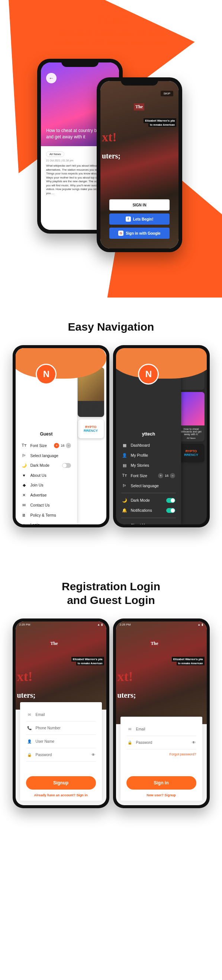 The image size is (222, 980). I want to click on signin-button: SIGN IN, so click(140, 205).